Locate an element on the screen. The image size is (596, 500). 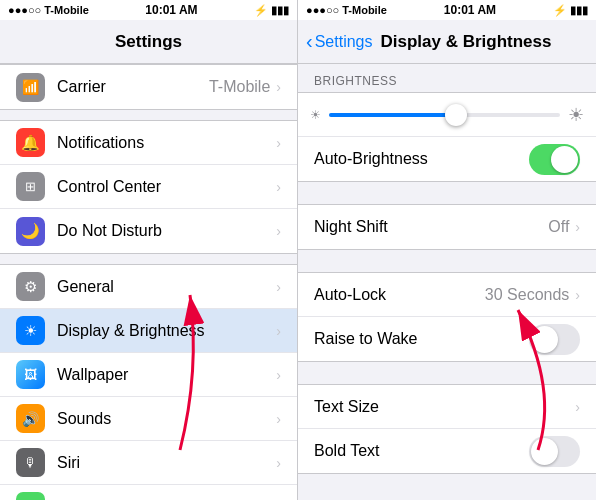
right-carrier-label: T-Mobile is located at coordinates (364, 10).